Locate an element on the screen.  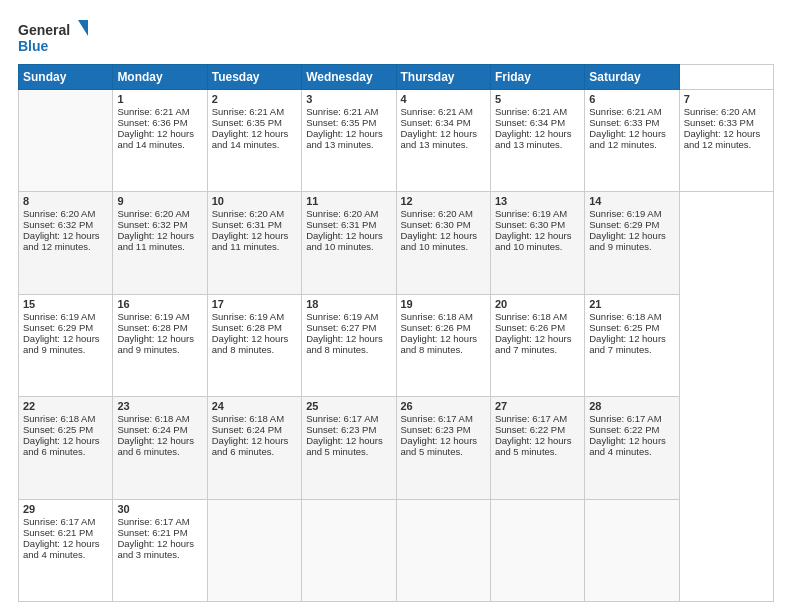
calendar-day-cell: 4Sunrise: 6:21 AMSunset: 6:34 PMDaylight… is located at coordinates (443, 141).